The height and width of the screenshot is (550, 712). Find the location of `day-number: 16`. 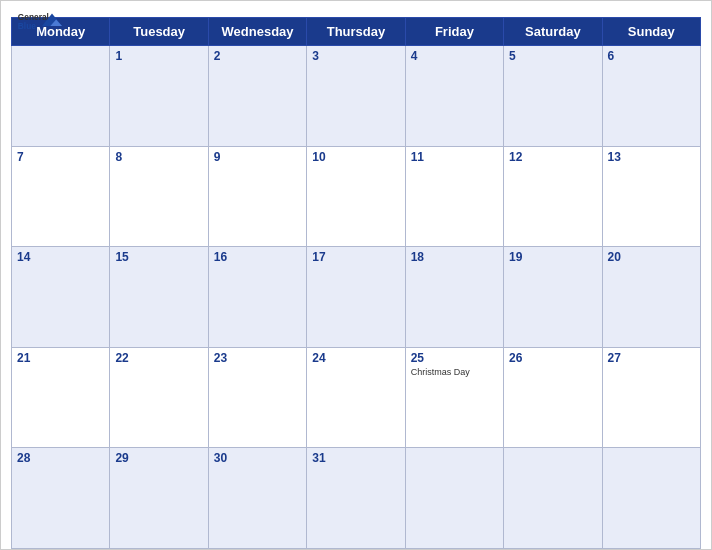

day-number: 16 is located at coordinates (258, 257).